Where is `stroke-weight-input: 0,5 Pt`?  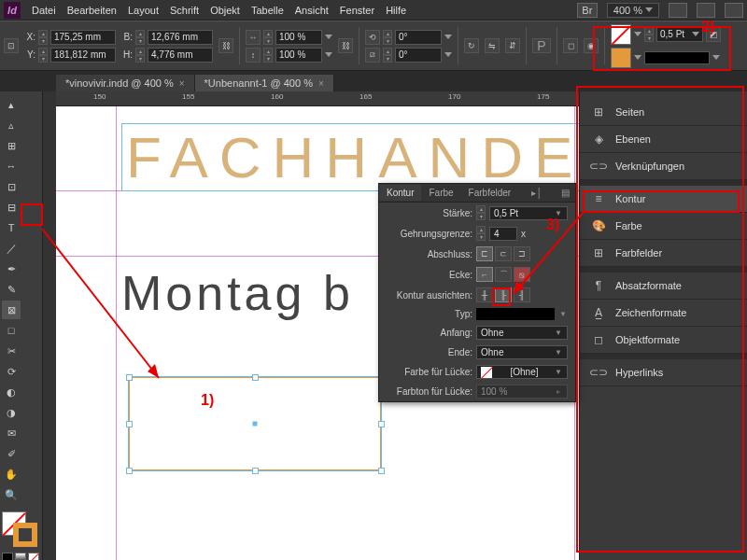
stroke-weight-input: 0,5 Pt is located at coordinates (680, 35).